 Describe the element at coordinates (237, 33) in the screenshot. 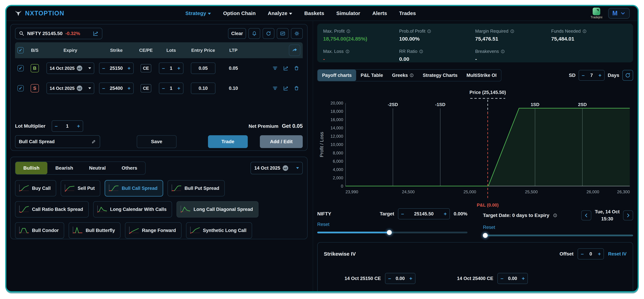

I see `clear-button: Clear` at that location.